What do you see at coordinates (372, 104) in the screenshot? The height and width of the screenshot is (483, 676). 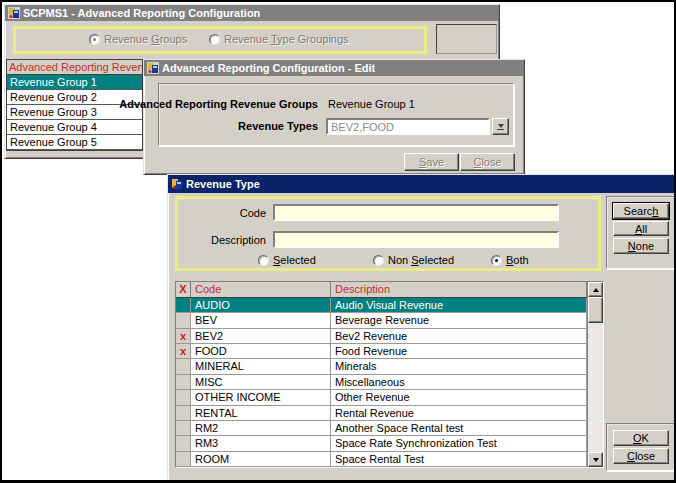 I see `revenue-groups-value: Revenue Group 1` at bounding box center [372, 104].